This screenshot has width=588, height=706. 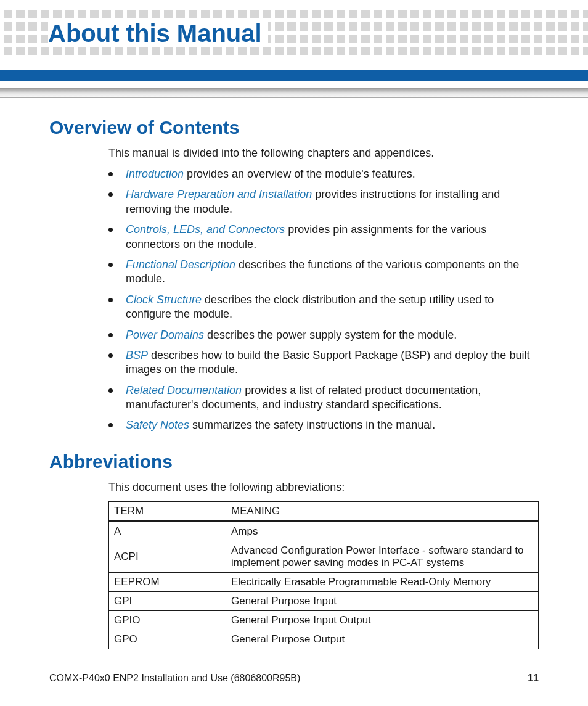 What do you see at coordinates (175, 678) in the screenshot?
I see `footer-doc-id: COMX-P40x0 ENP2 Installation and Use (68…` at bounding box center [175, 678].